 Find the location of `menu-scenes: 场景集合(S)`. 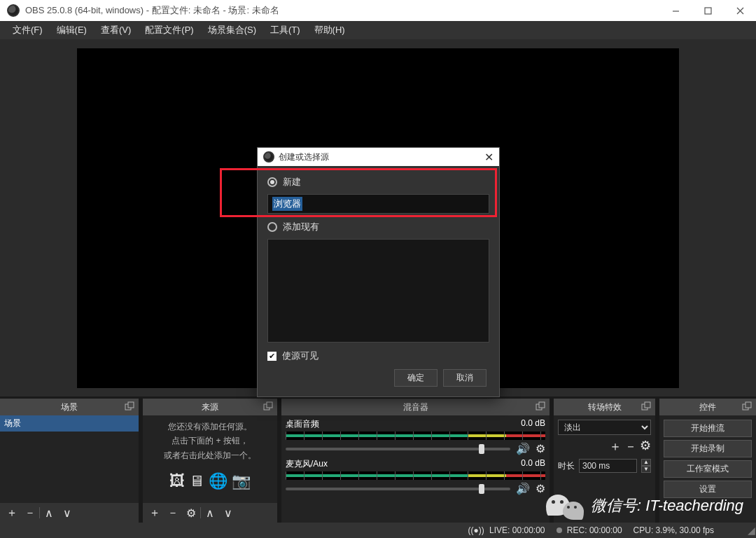

menu-scenes: 场景集合(S) is located at coordinates (232, 30).